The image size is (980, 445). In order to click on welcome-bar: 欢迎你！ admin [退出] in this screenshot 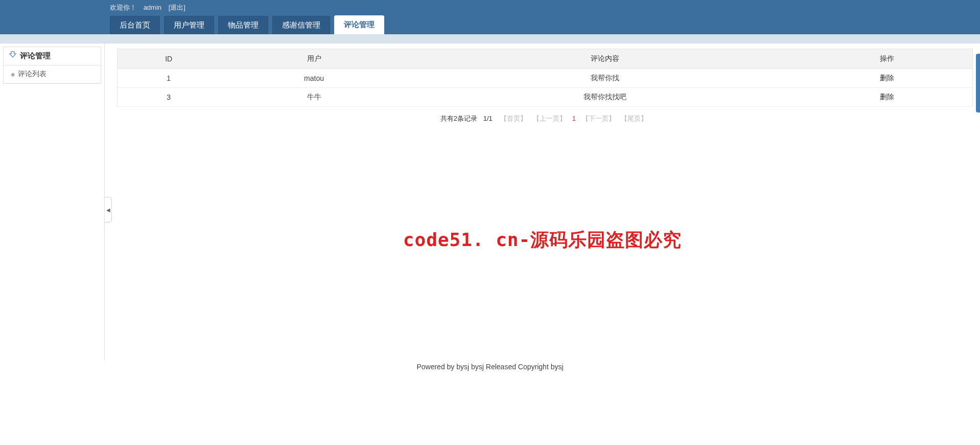, I will do `click(545, 8)`.